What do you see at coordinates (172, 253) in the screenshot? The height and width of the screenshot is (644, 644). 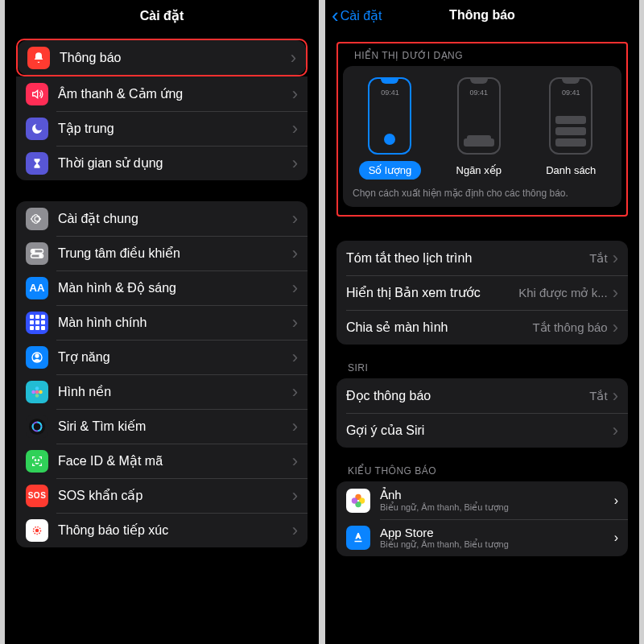 I see `row-label: Trung tâm điều khiển` at bounding box center [172, 253].